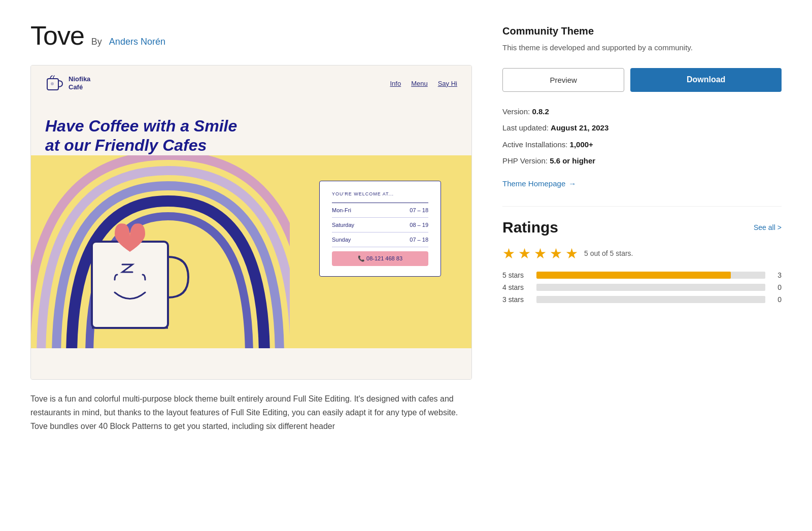  What do you see at coordinates (526, 128) in the screenshot?
I see `updated-label: Last updated:` at bounding box center [526, 128].